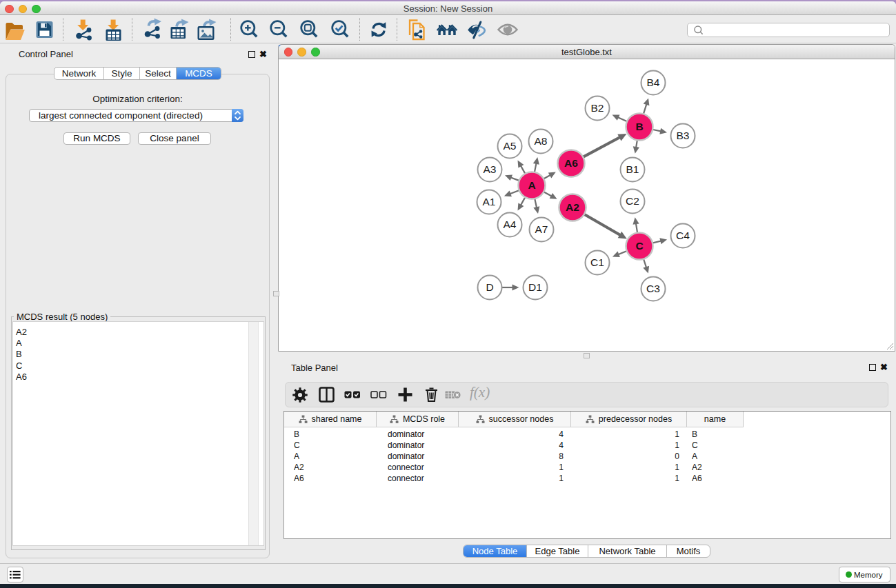  Describe the element at coordinates (653, 288) in the screenshot. I see `svg-text: C3` at that location.